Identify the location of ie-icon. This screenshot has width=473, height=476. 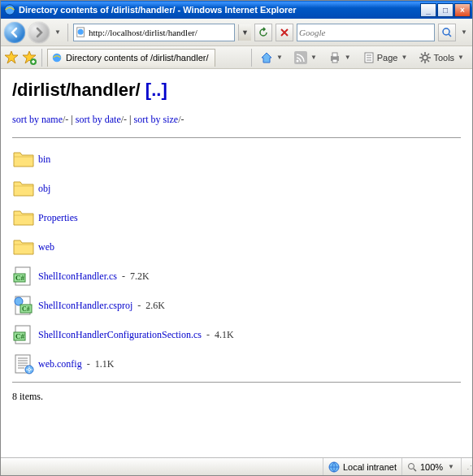
(10, 10).